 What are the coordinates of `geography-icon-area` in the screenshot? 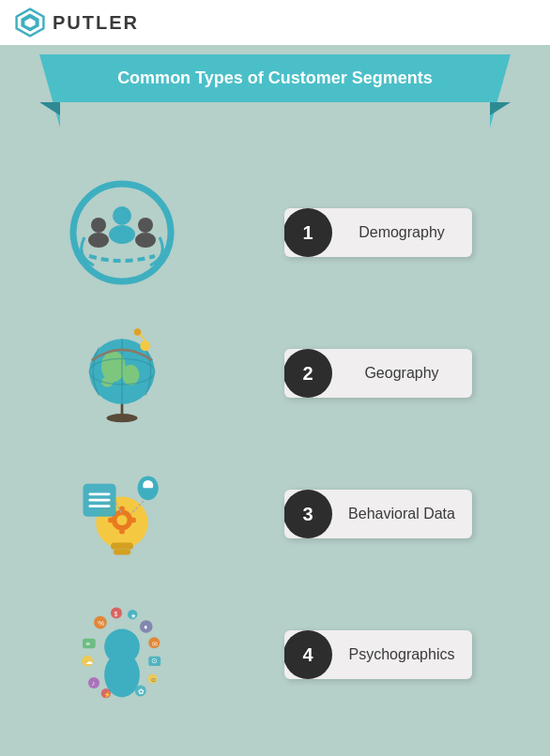 It's located at (122, 373).